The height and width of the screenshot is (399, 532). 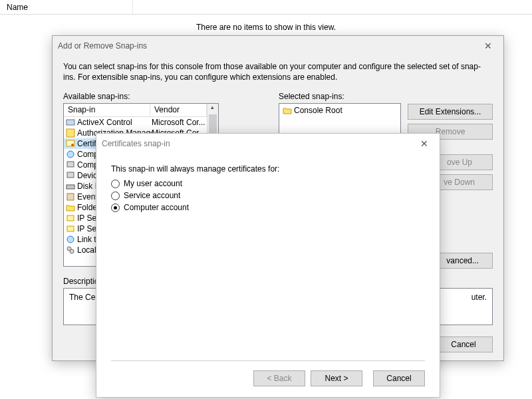 I want to click on dialog-titlebar: Add or Remove Snap-ins ✕, so click(x=278, y=46).